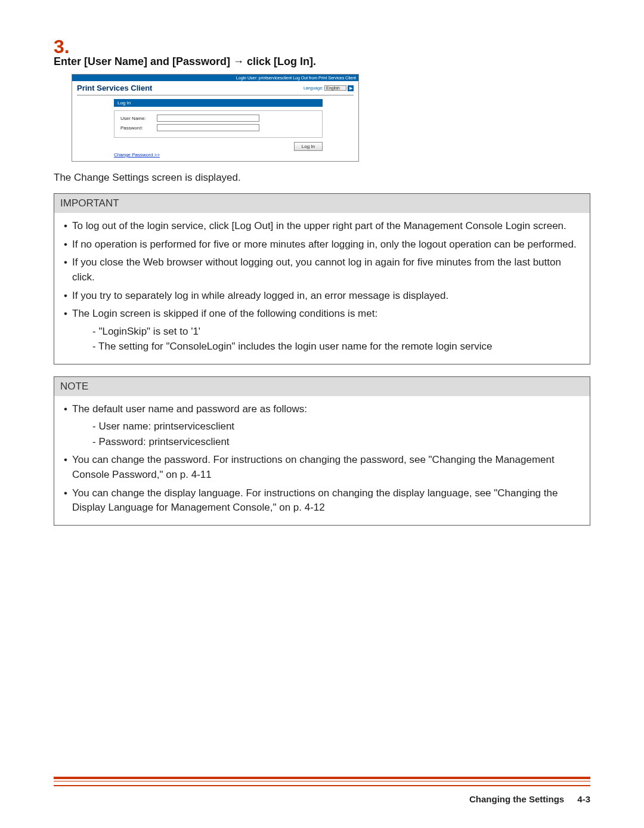 The width and height of the screenshot is (644, 828). I want to click on sub-item: The setting for "ConsoleLogin" includes …, so click(327, 347).